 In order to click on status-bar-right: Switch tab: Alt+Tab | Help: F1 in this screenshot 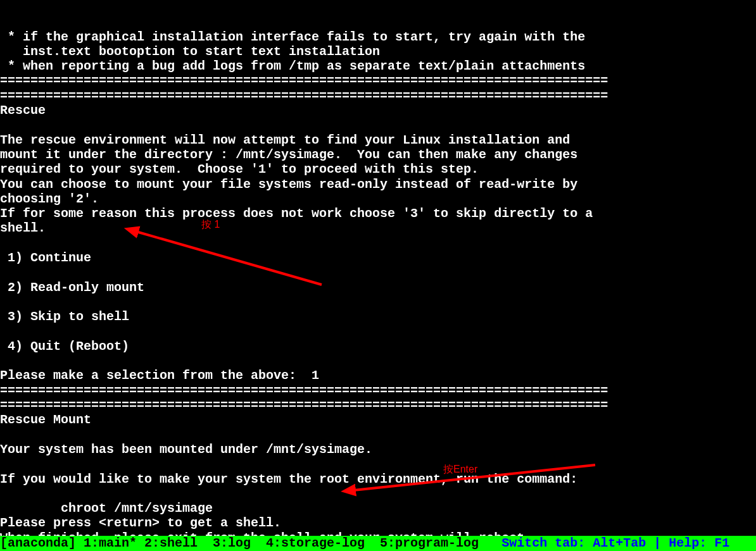, I will do `click(615, 543)`.